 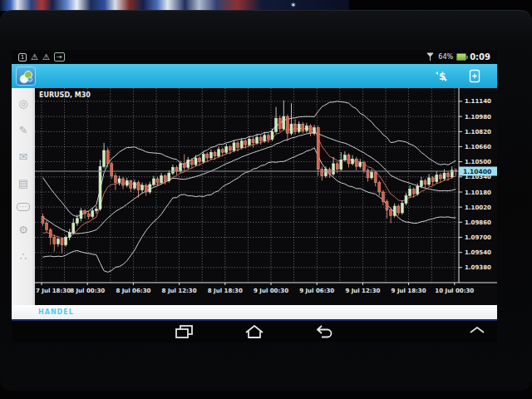 What do you see at coordinates (180, 291) in the screenshot?
I see `svg-text: 8 Jul 12:30` at bounding box center [180, 291].